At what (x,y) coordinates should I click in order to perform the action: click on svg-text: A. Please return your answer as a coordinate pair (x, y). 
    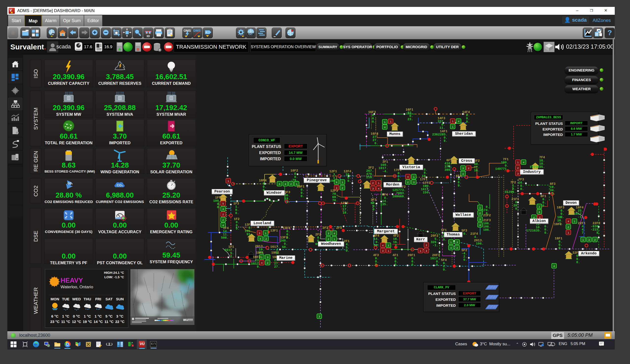
    Looking at the image, I should click on (120, 49).